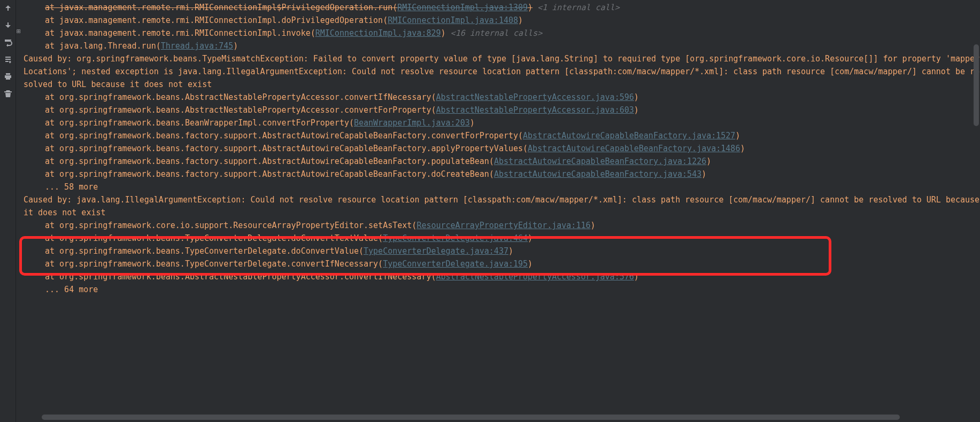 This screenshot has height=422, width=980. Describe the element at coordinates (576, 7) in the screenshot. I see `console-text: <1 internal call>` at that location.